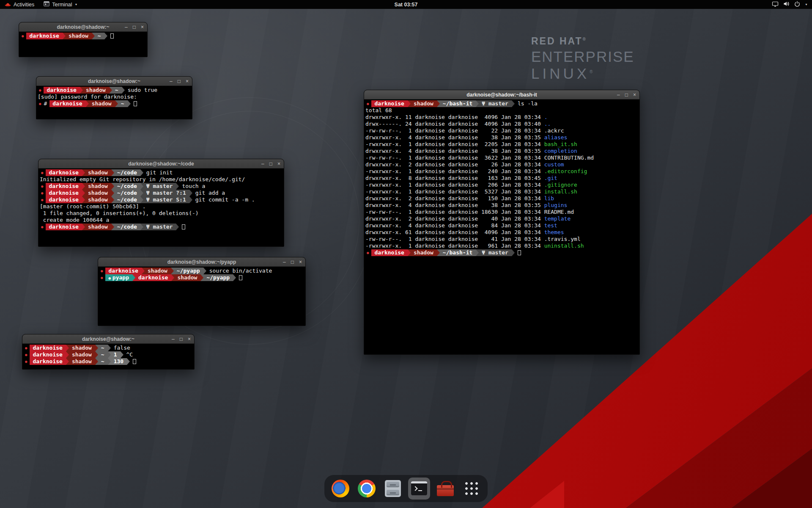 The width and height of the screenshot is (812, 508). I want to click on activities-button: Activities, so click(19, 4).